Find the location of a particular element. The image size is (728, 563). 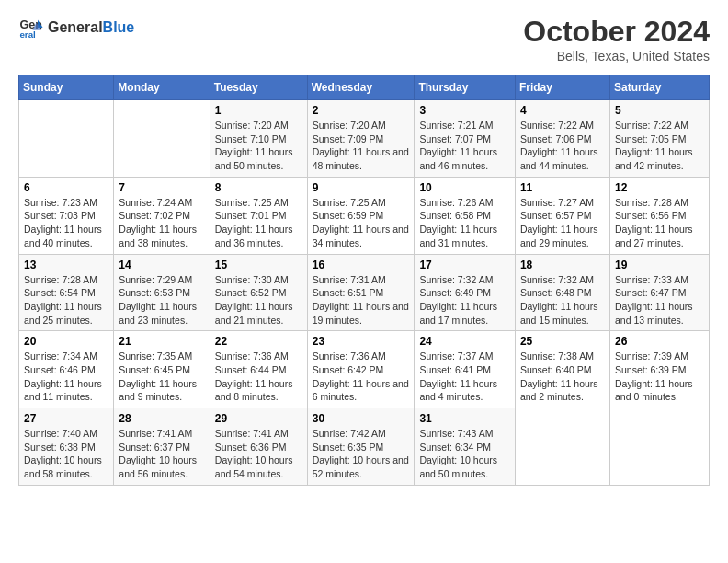

day-number: 13 is located at coordinates (66, 265).